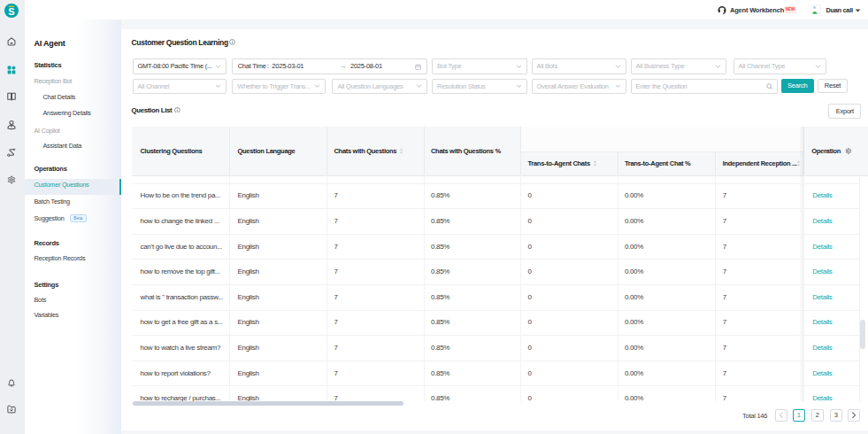 This screenshot has width=868, height=434. What do you see at coordinates (11, 12) in the screenshot?
I see `svg-text: S` at bounding box center [11, 12].